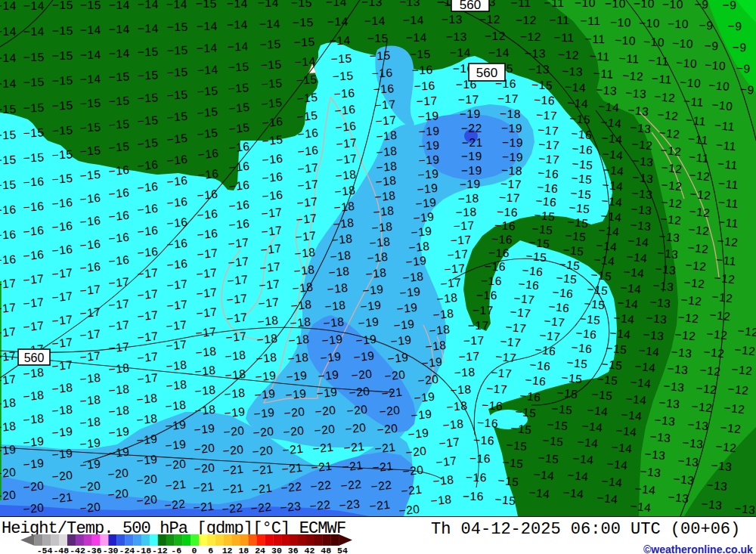 This screenshot has height=554, width=756. Describe the element at coordinates (195, 550) in the screenshot. I see `svg-text: 0` at that location.